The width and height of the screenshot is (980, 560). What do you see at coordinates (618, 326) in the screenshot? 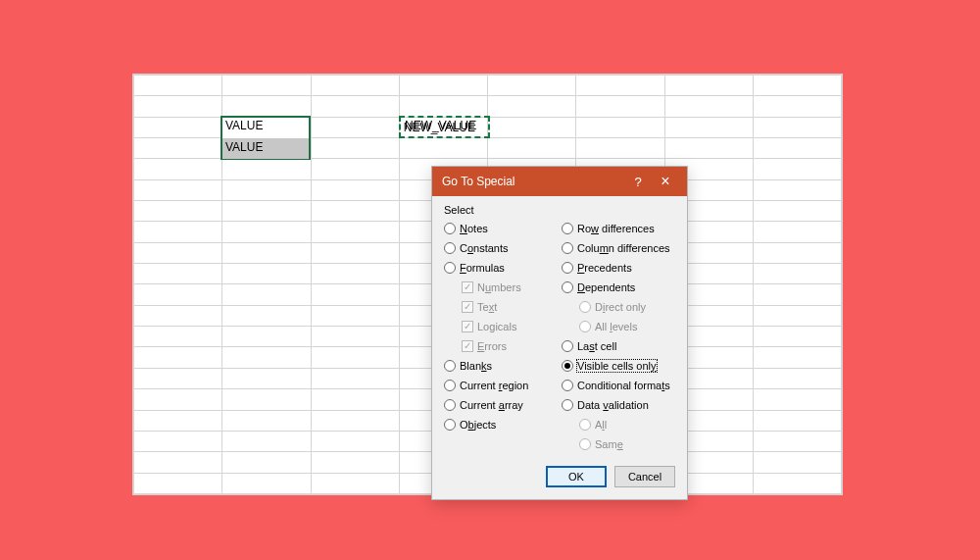
I see `option-all-levels: All levels` at bounding box center [618, 326].